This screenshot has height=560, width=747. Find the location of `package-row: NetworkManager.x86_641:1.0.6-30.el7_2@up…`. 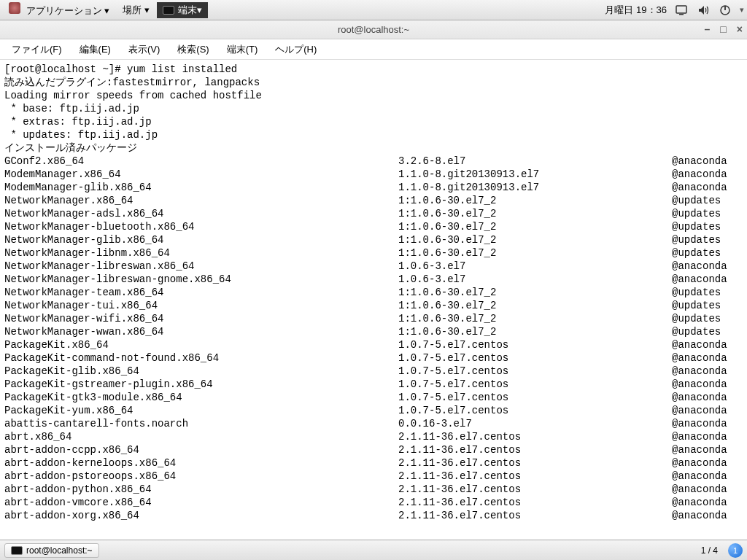

package-row: NetworkManager.x86_641:1.0.6-30.el7_2@up… is located at coordinates (374, 201).